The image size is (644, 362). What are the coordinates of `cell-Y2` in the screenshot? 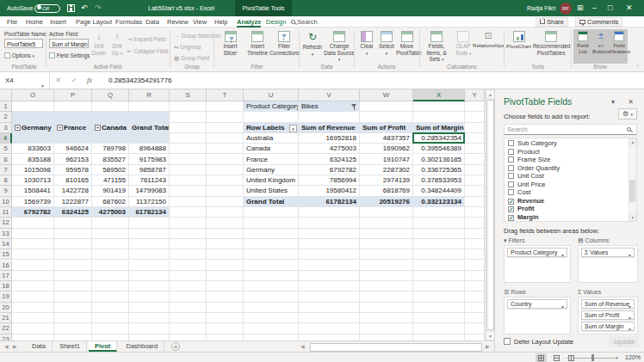 It's located at (475, 117).